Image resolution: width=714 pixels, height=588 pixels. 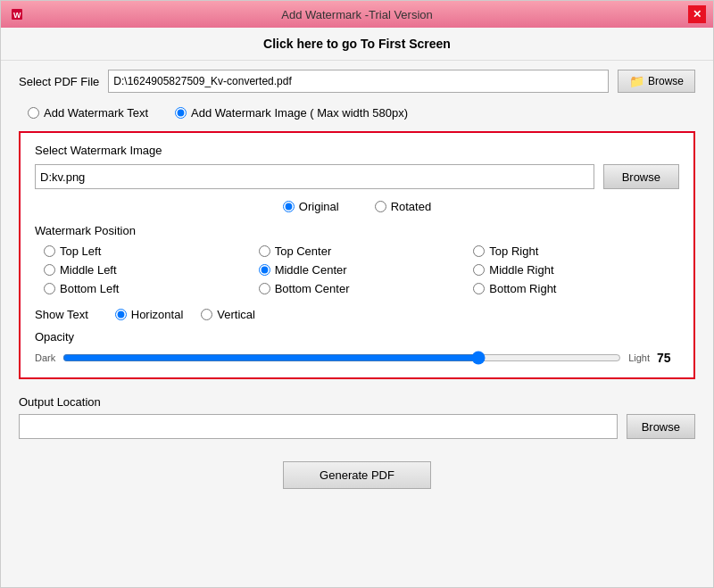 What do you see at coordinates (264, 289) in the screenshot?
I see `bottom-center-radio` at bounding box center [264, 289].